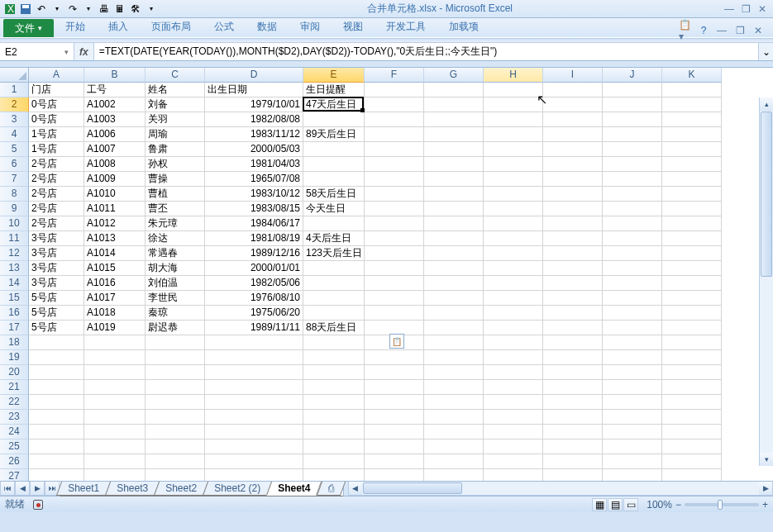 This screenshot has width=773, height=532. What do you see at coordinates (175, 179) in the screenshot?
I see `cell: 曹操` at bounding box center [175, 179].